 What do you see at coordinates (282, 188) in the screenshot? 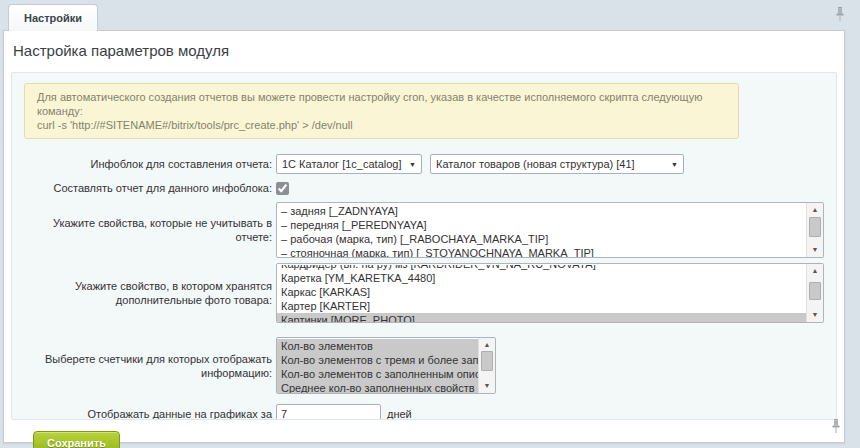
I see `compose-report-checkbox` at bounding box center [282, 188].